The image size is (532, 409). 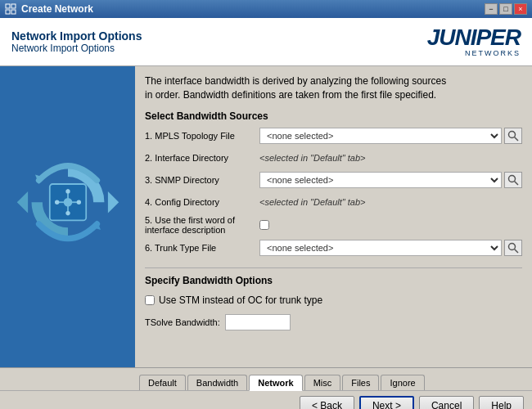 I want to click on snmp-directory-dropdown: <none selected>, so click(x=381, y=180).